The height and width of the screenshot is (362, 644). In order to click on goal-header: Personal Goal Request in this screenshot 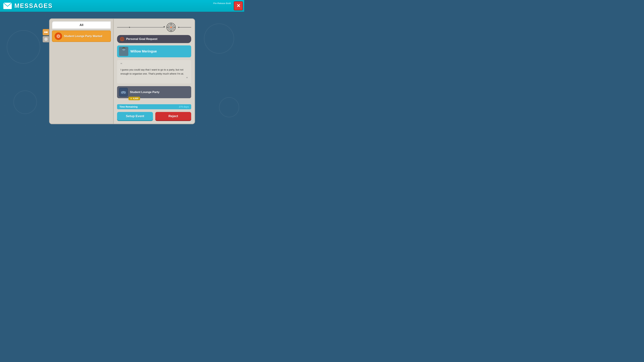, I will do `click(154, 39)`.